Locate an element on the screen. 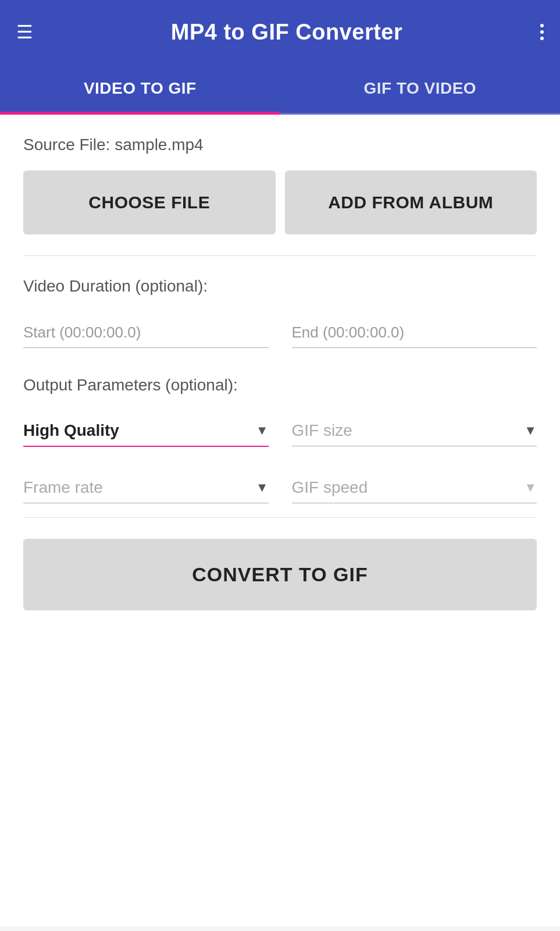  gif-speed-placeholder: GIF speed is located at coordinates (330, 488).